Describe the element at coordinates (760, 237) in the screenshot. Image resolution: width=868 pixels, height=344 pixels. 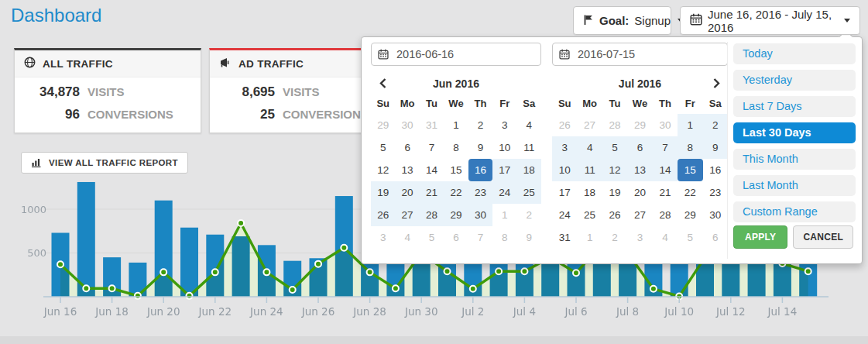
I see `apply-button: APPLY` at that location.